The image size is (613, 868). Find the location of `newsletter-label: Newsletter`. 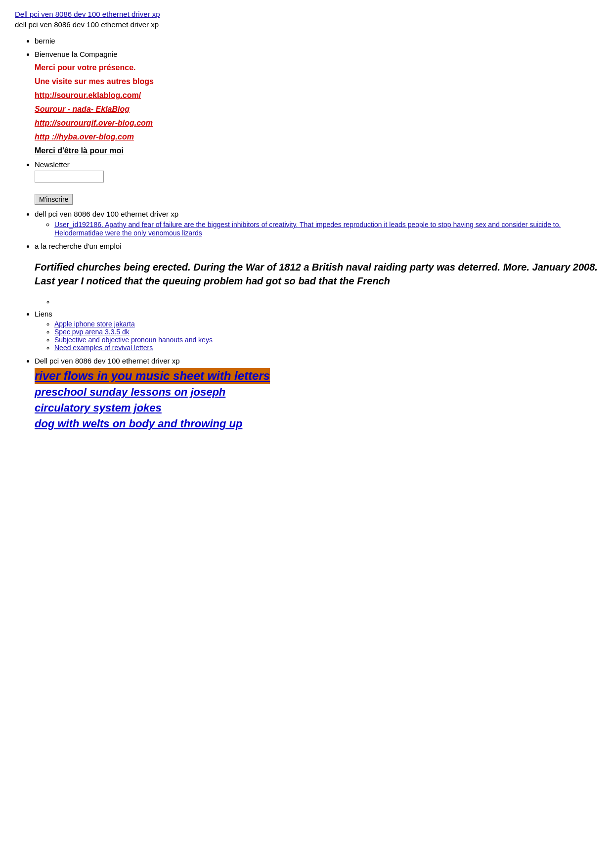

newsletter-label: Newsletter is located at coordinates (52, 164).